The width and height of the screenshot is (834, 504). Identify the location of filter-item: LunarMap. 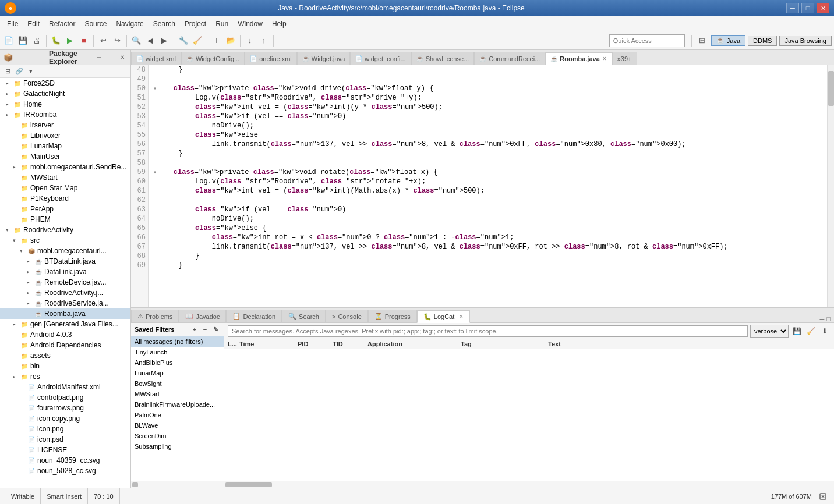
(177, 373).